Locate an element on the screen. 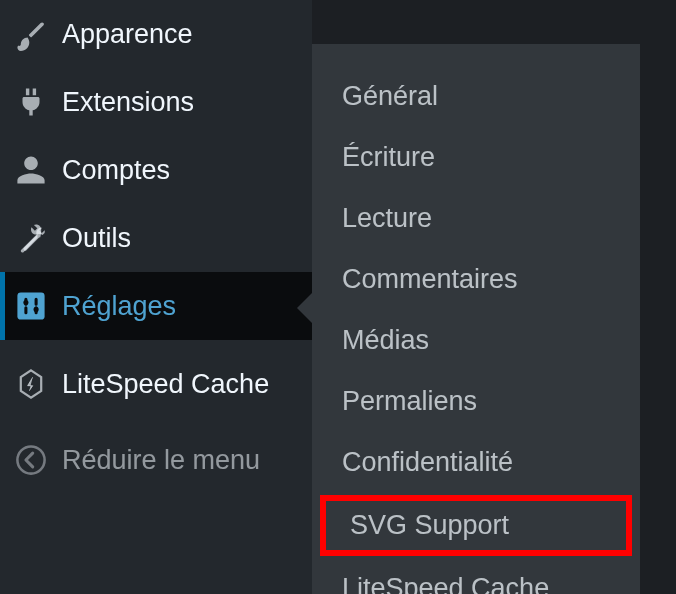 The height and width of the screenshot is (594, 676). sliders-icon is located at coordinates (31, 306).